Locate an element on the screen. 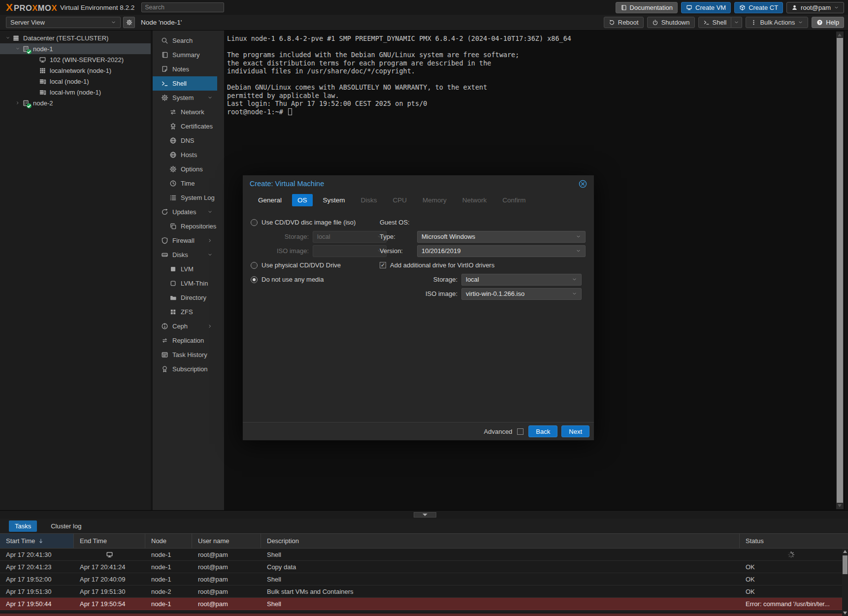 The height and width of the screenshot is (616, 848). nav-item-disks: Disks is located at coordinates (185, 255).